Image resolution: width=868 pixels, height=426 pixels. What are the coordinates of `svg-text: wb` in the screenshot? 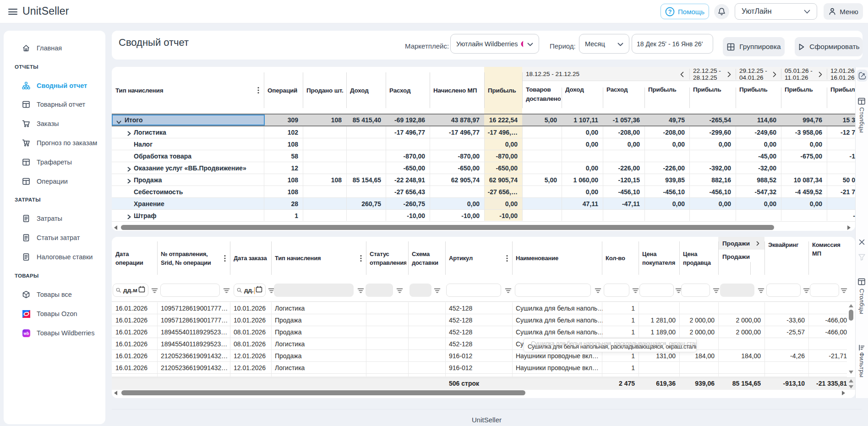 It's located at (26, 333).